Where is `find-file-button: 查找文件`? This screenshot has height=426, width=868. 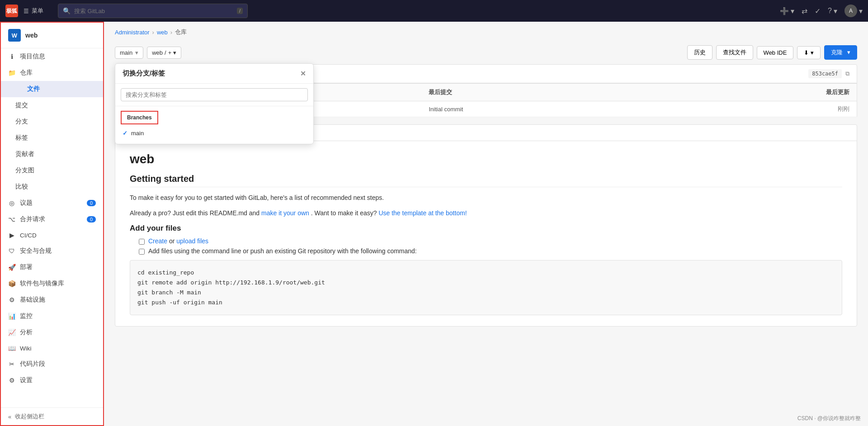
find-file-button: 查找文件 is located at coordinates (735, 52).